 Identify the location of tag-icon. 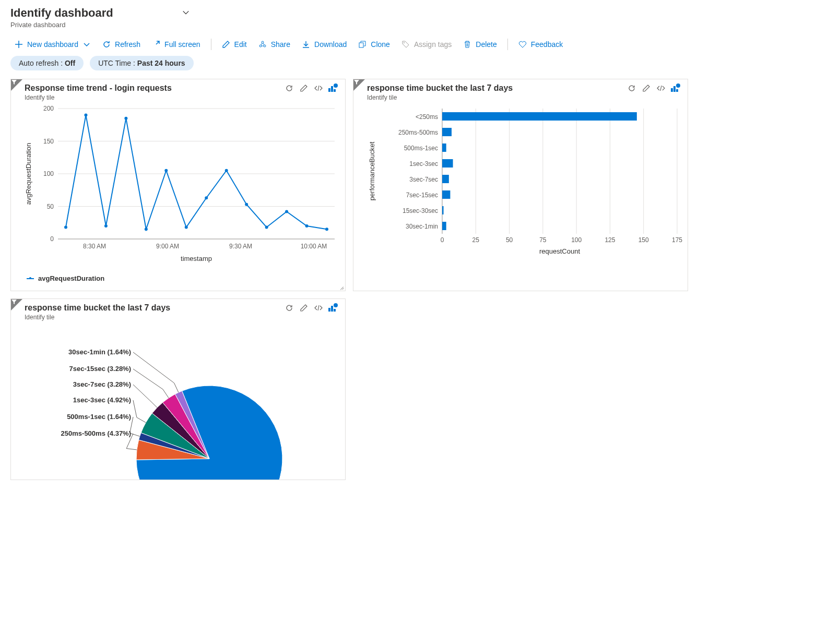
(406, 44).